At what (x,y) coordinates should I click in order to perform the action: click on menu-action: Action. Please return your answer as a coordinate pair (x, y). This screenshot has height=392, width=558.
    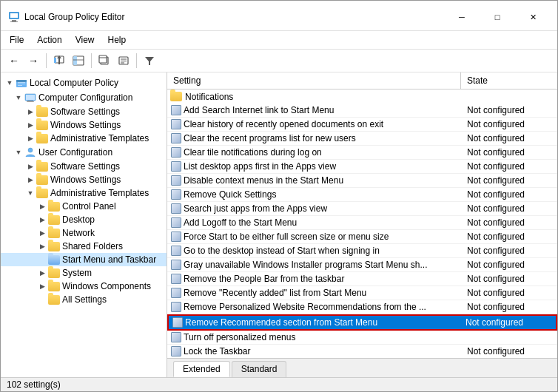
    Looking at the image, I should click on (49, 40).